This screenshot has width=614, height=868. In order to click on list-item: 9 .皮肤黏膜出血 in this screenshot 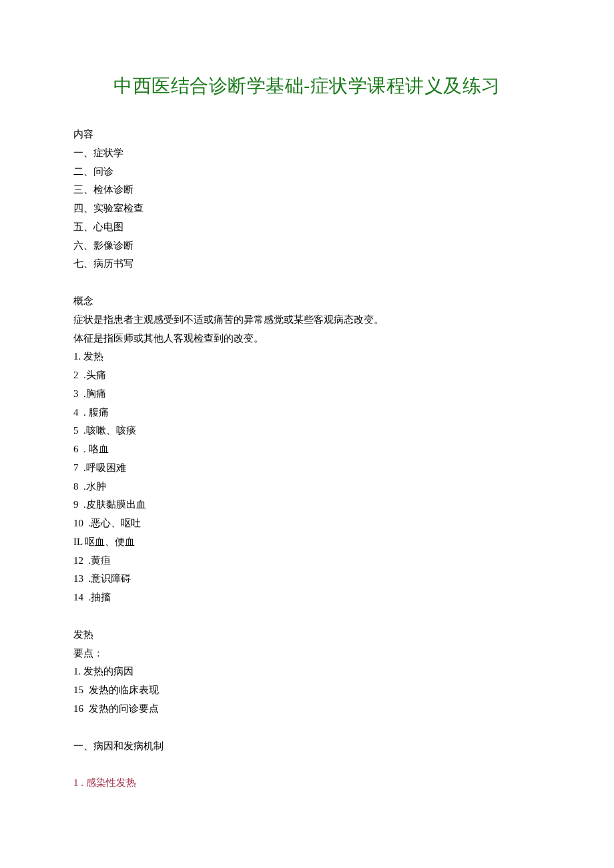, I will do `click(307, 505)`.